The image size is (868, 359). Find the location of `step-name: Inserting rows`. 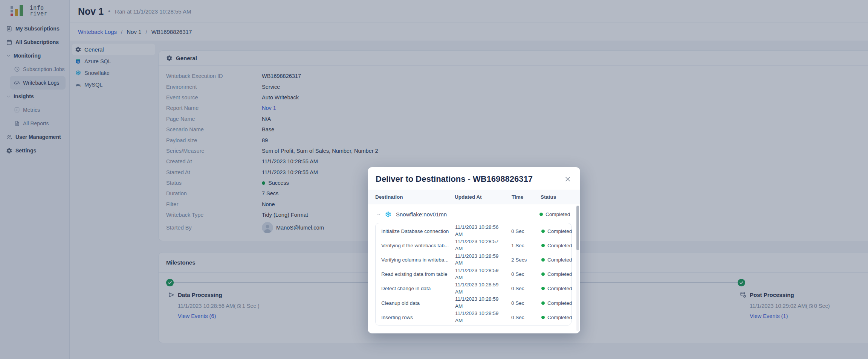

step-name: Inserting rows is located at coordinates (418, 318).